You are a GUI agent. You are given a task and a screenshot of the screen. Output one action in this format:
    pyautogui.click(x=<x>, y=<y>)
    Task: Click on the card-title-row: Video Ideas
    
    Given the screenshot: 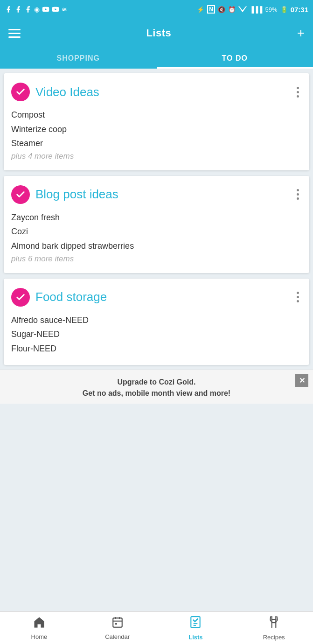 What is the action you would take?
    pyautogui.click(x=55, y=92)
    